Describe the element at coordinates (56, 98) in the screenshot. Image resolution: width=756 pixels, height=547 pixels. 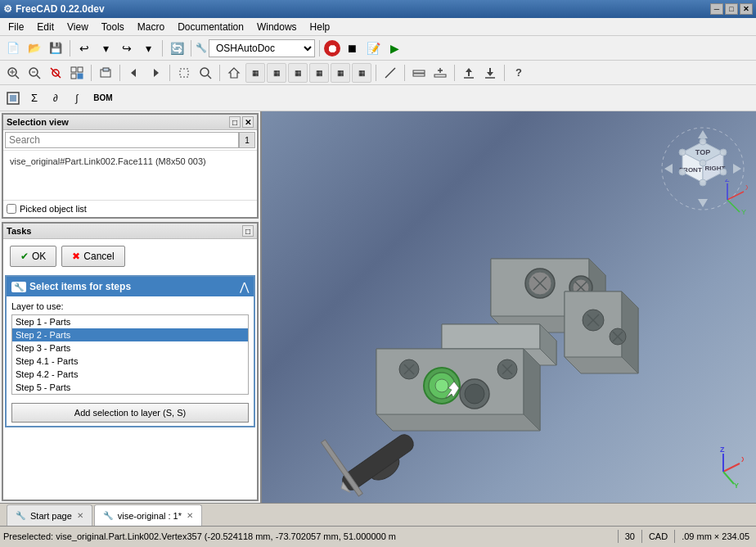
I see `t3-btn3: ∂` at that location.